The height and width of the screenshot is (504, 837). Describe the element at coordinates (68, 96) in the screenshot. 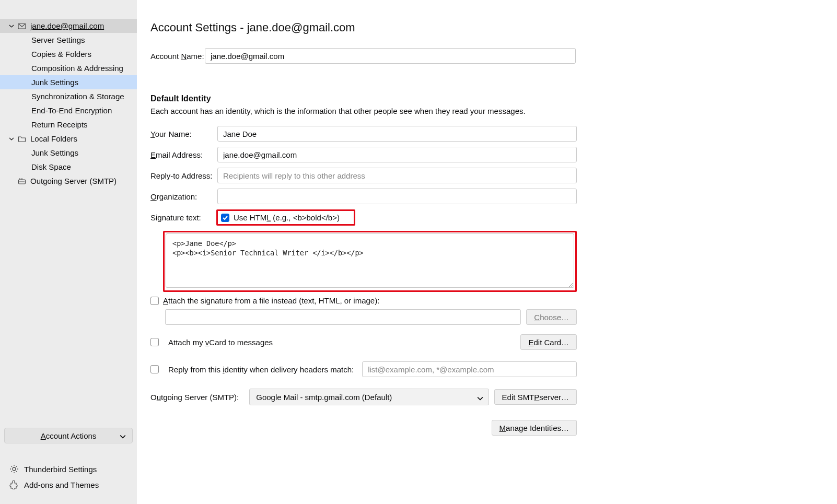

I see `tree-item-sync-storage: Synchronization & Storage` at that location.